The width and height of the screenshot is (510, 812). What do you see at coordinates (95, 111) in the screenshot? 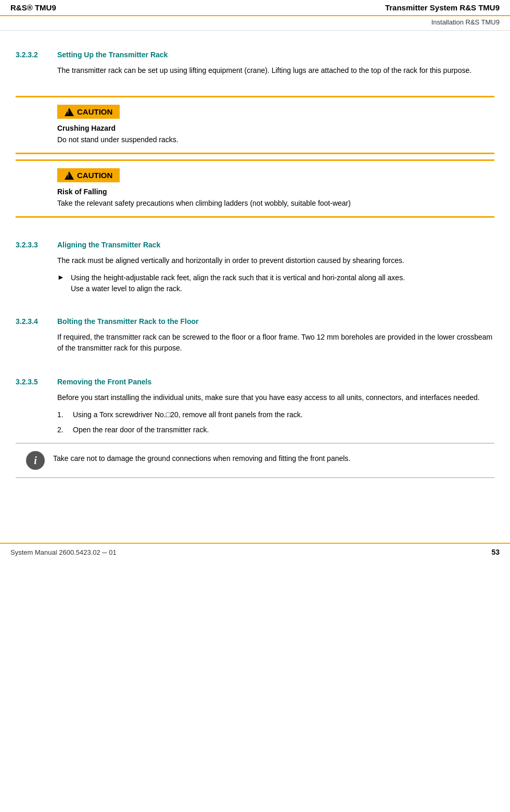
I see `caution-label-1: CAUTION` at bounding box center [95, 111].